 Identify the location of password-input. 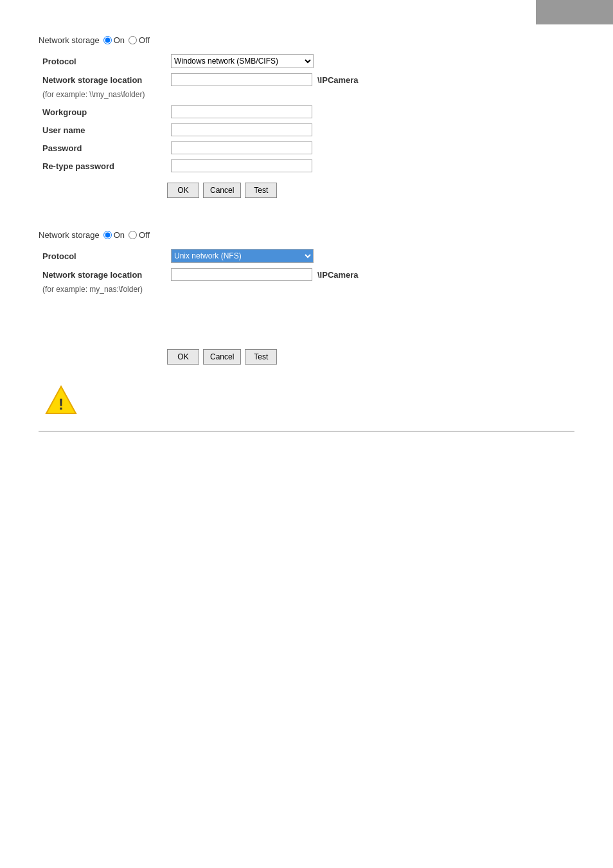
(242, 148).